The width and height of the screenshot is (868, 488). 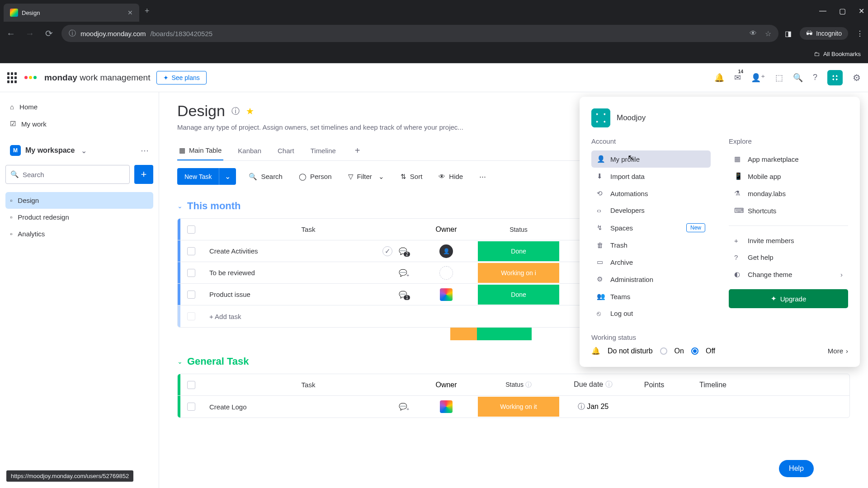 I want to click on menu-item: ◐Change theme›, so click(x=788, y=274).